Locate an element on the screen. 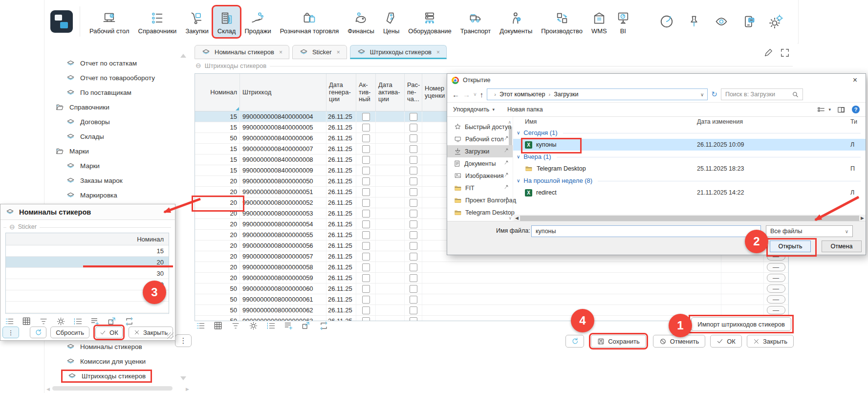 The height and width of the screenshot is (393, 868). breadcrumb-this-pc: Этот компьютер is located at coordinates (522, 94).